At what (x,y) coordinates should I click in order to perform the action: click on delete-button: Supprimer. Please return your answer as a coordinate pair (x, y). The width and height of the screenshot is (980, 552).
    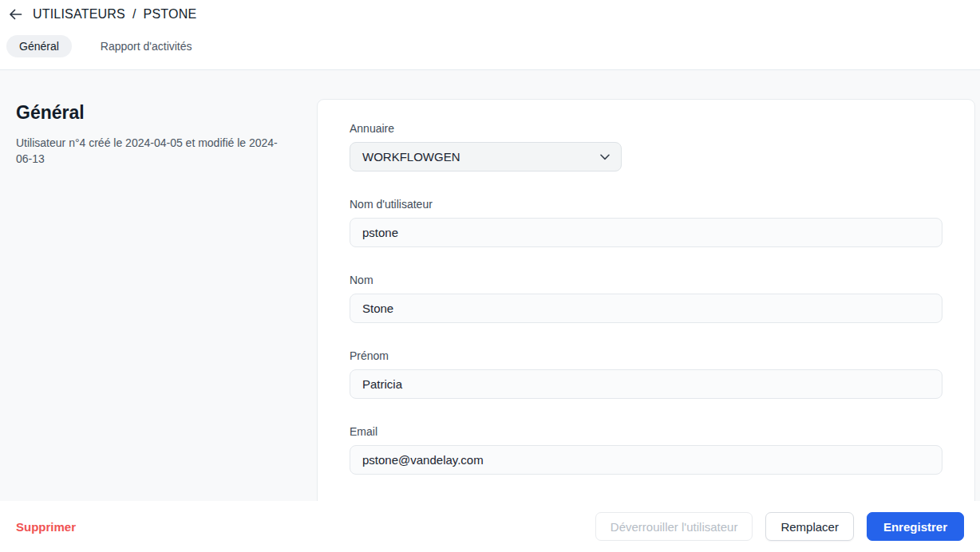
    Looking at the image, I should click on (46, 526).